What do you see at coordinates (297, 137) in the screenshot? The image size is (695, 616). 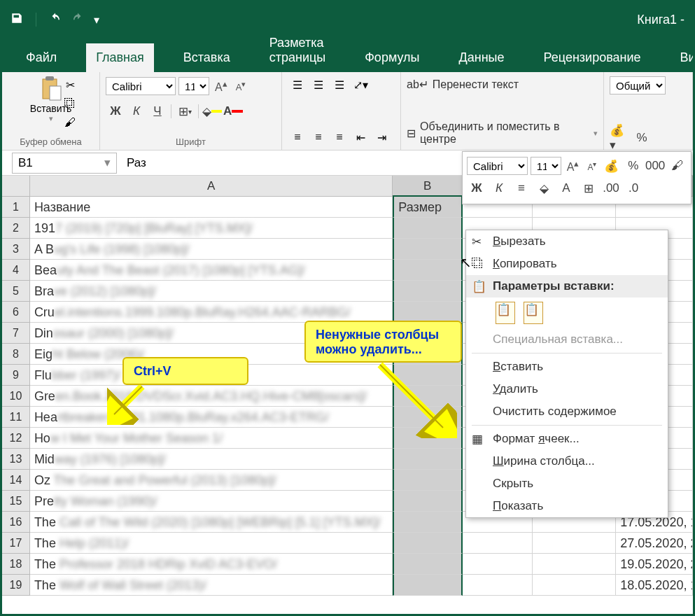 I see `align-left-icon: ≡` at bounding box center [297, 137].